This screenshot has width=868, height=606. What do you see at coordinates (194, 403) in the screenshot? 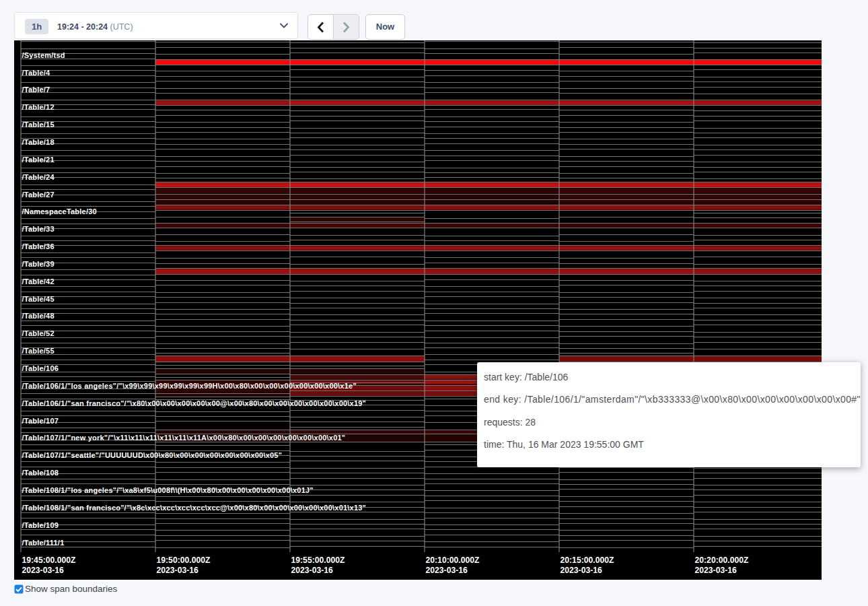
I see `svg-text:/Table/106/1/"san francisco"/": /Table/106/1/"san francisco"/"\x80\x00\x…` at bounding box center [194, 403].